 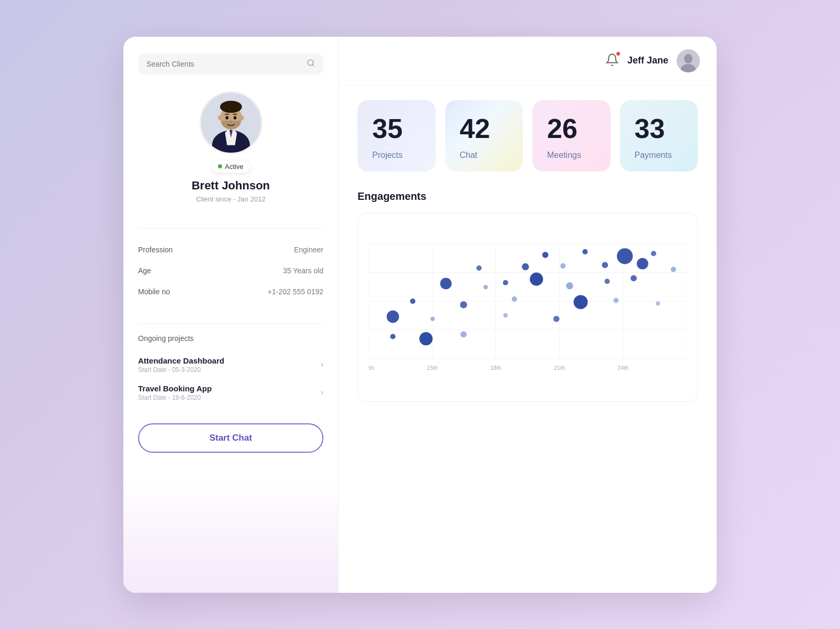 I want to click on engagements-chart: 12th 15th 18th 21th 24th, so click(x=528, y=310).